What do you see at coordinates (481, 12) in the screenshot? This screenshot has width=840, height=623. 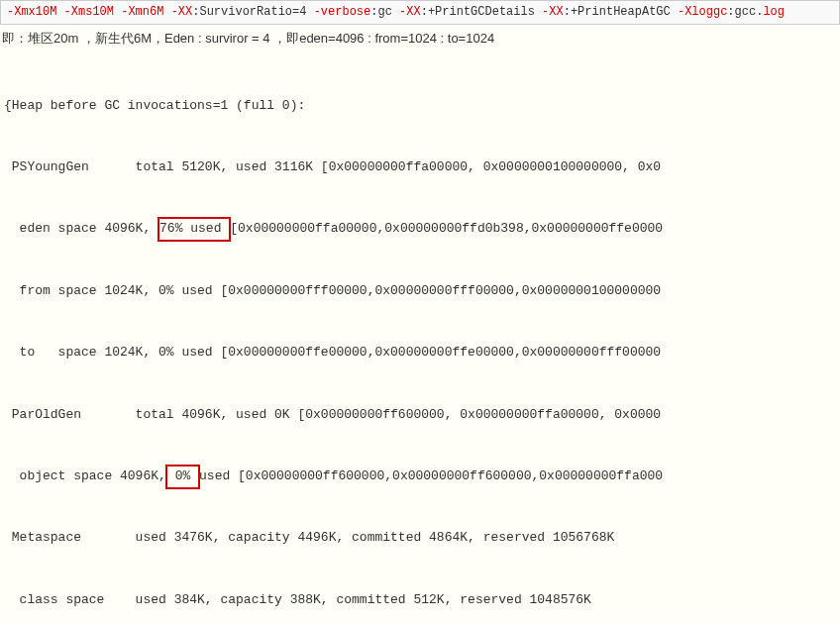 I see `cmd-part-6: :+PrintGCDetails` at bounding box center [481, 12].